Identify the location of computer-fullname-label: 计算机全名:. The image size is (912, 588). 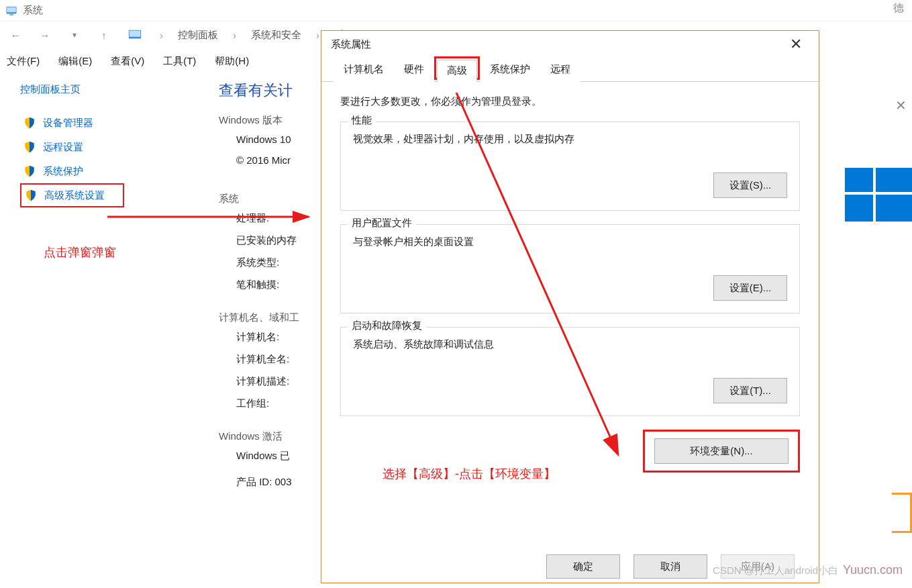
(268, 360).